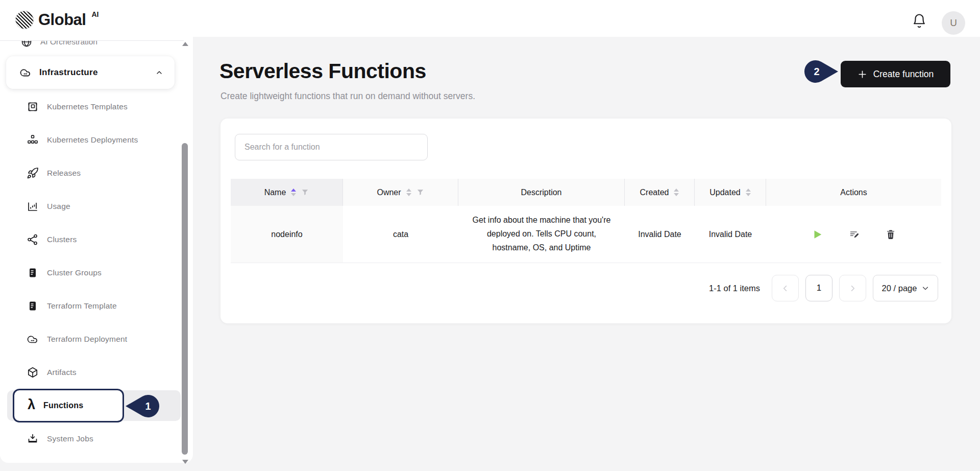 The image size is (980, 471). I want to click on previous-page-button, so click(785, 288).